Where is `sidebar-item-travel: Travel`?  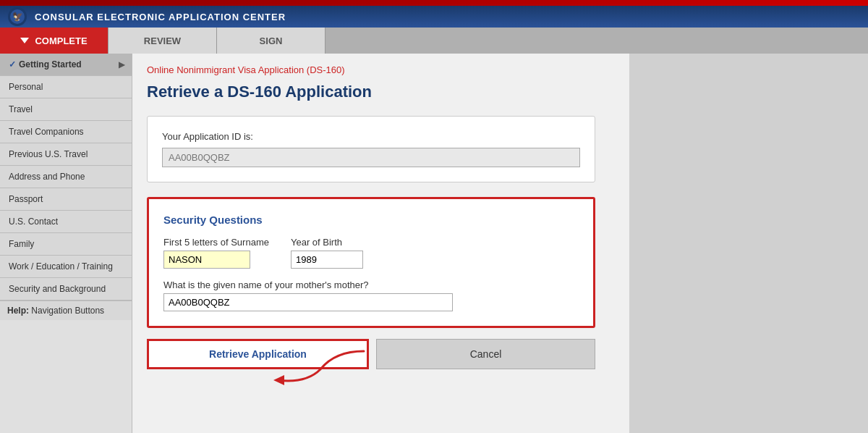
sidebar-item-travel: Travel is located at coordinates (66, 110).